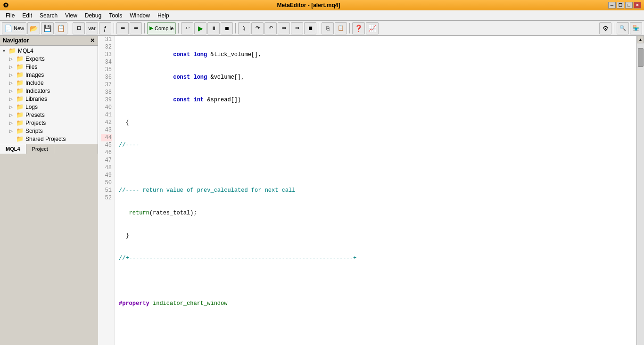 This screenshot has height=345, width=644. What do you see at coordinates (641, 58) in the screenshot?
I see `vscroll-thumb` at bounding box center [641, 58].